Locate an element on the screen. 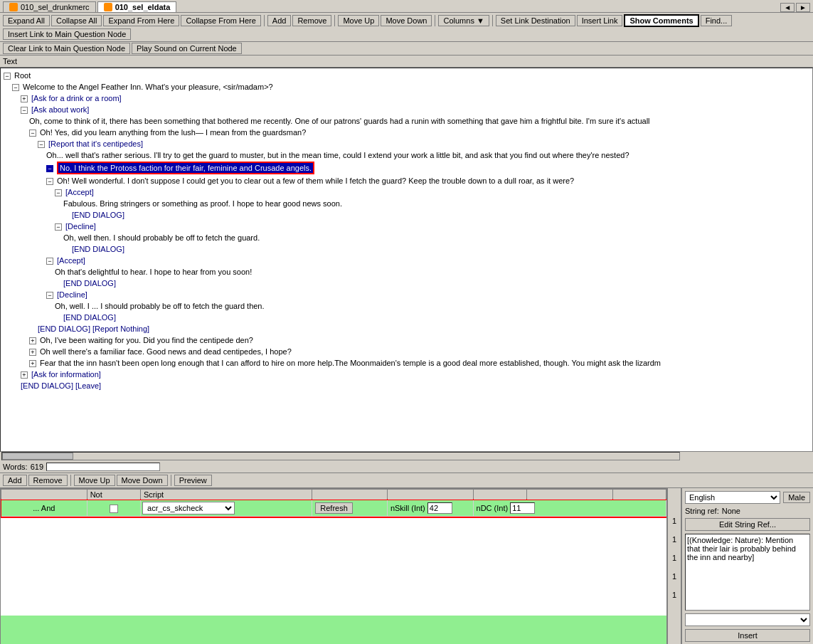 The width and height of the screenshot is (813, 644). tab-bar: 010_sel_drunkmerc 010_sel_eldata ◄ ► is located at coordinates (407, 6).